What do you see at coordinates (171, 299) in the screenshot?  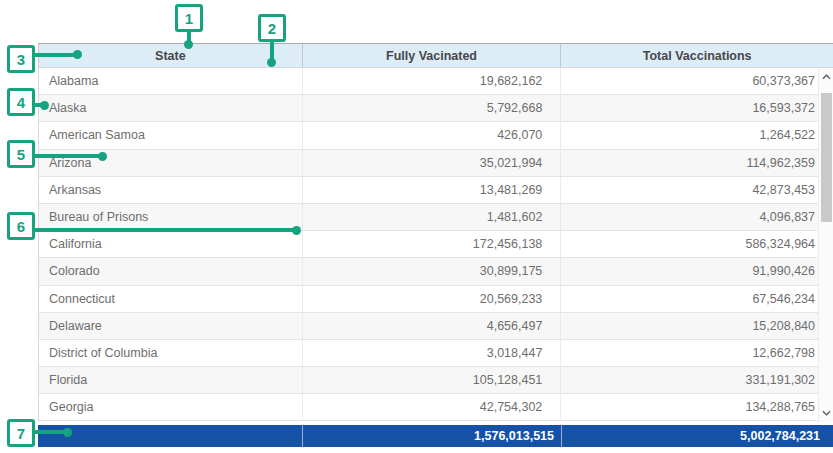 I see `cell-state: Connecticut` at bounding box center [171, 299].